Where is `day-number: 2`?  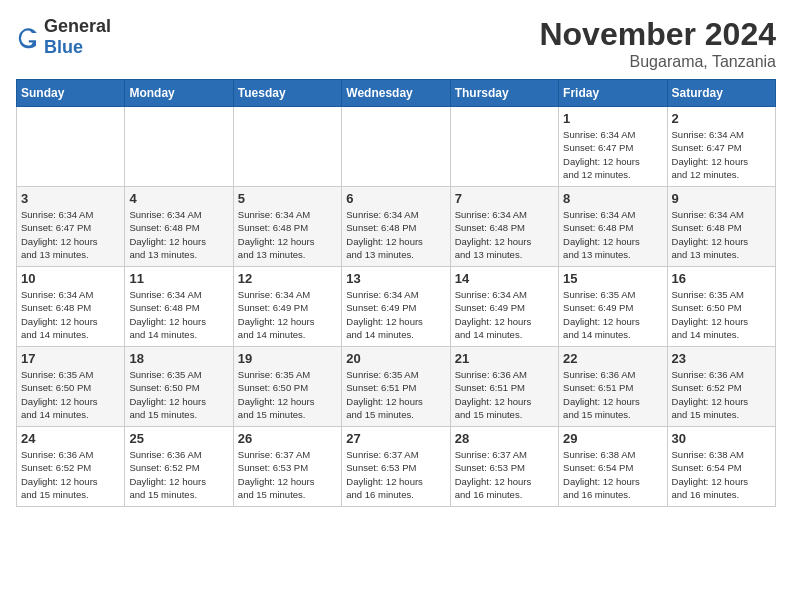 day-number: 2 is located at coordinates (722, 118).